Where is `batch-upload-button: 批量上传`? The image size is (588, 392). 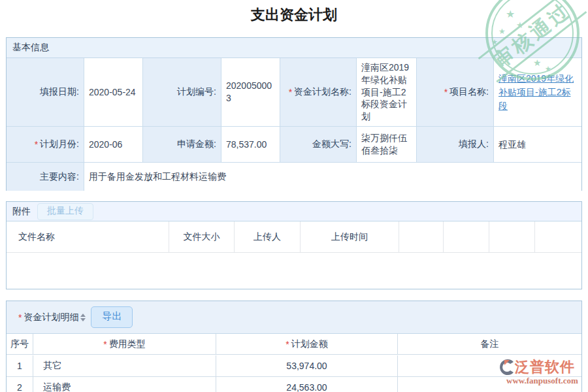 batch-upload-button: 批量上传 is located at coordinates (65, 212).